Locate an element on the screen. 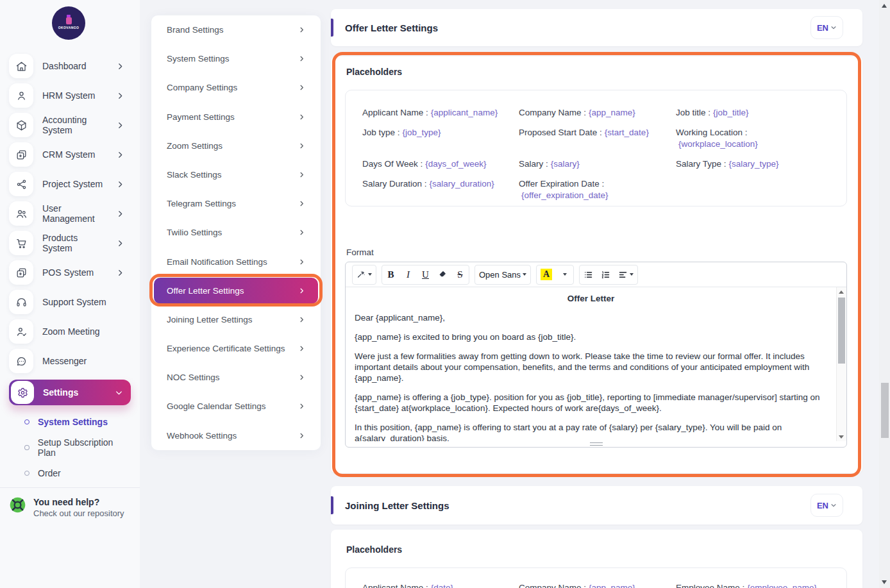 The image size is (890, 588). strikethrough-button: S is located at coordinates (460, 274).